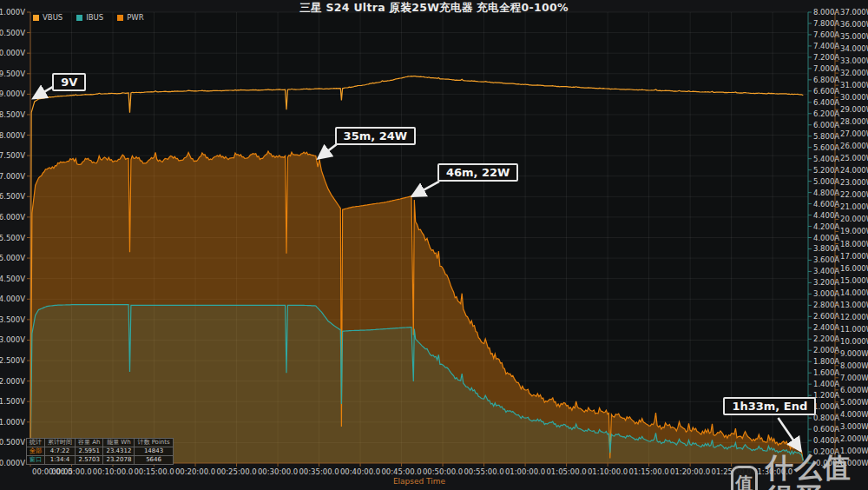 This screenshot has height=490, width=868. I want to click on w-axis-tick-label: 27.000W, so click(854, 134).